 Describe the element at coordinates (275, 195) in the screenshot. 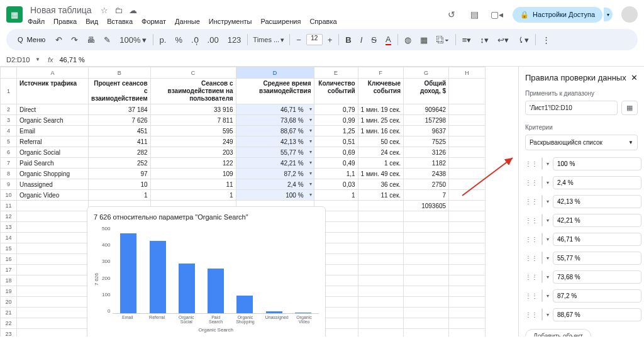

I see `dropdown-cell: 100 %` at that location.